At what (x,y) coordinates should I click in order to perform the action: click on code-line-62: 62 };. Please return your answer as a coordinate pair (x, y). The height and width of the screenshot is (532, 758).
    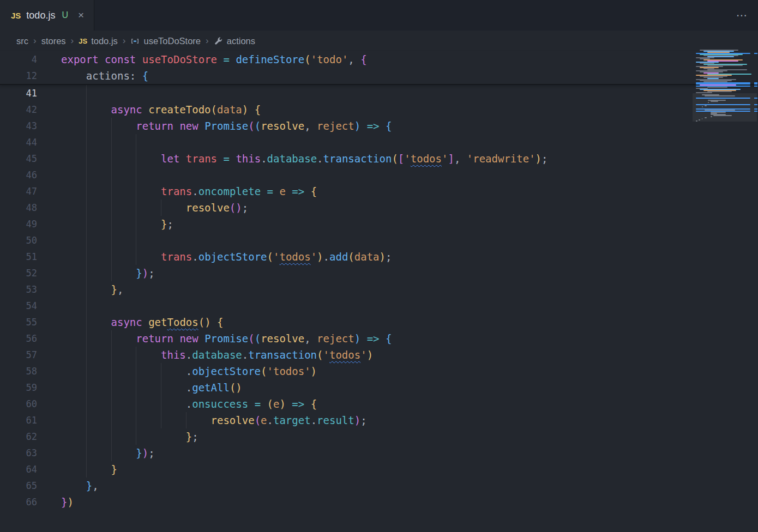
    Looking at the image, I should click on (379, 437).